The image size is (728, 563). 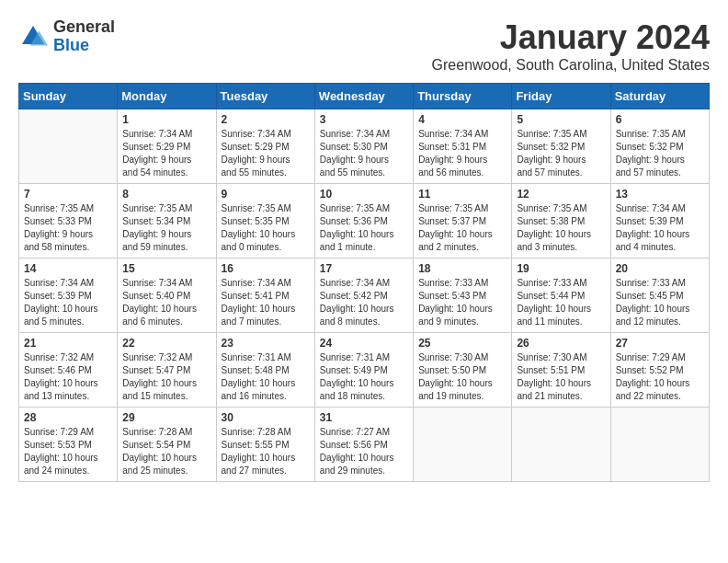 I want to click on day-cell-15: 15Sunrise: 7:34 AMSunset: 5:40 PMDayligh…, so click(x=167, y=296).